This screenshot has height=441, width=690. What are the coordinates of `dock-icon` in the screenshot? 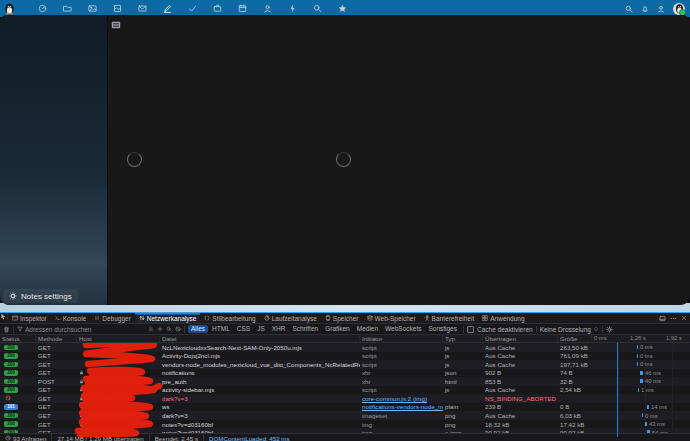 It's located at (662, 318).